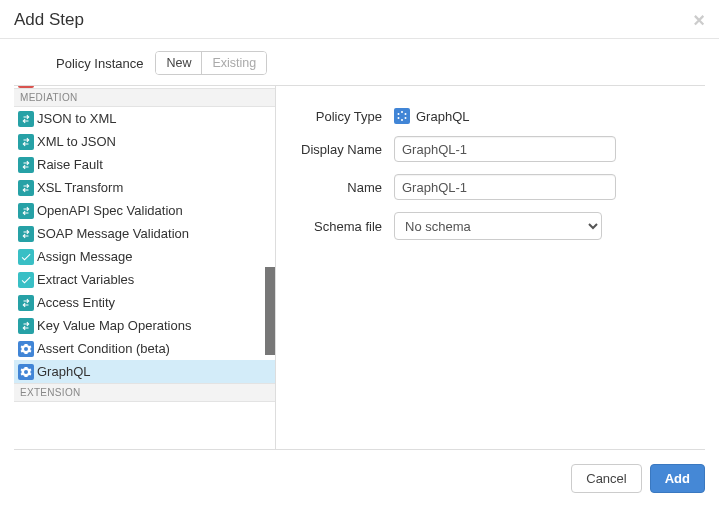  Describe the element at coordinates (498, 226) in the screenshot. I see `schema-file-select: No schema` at that location.